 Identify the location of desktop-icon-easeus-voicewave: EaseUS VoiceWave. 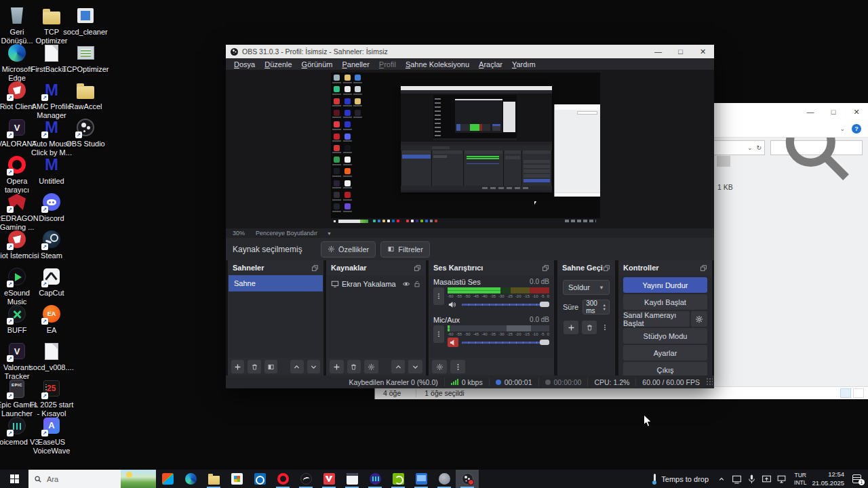
(52, 435).